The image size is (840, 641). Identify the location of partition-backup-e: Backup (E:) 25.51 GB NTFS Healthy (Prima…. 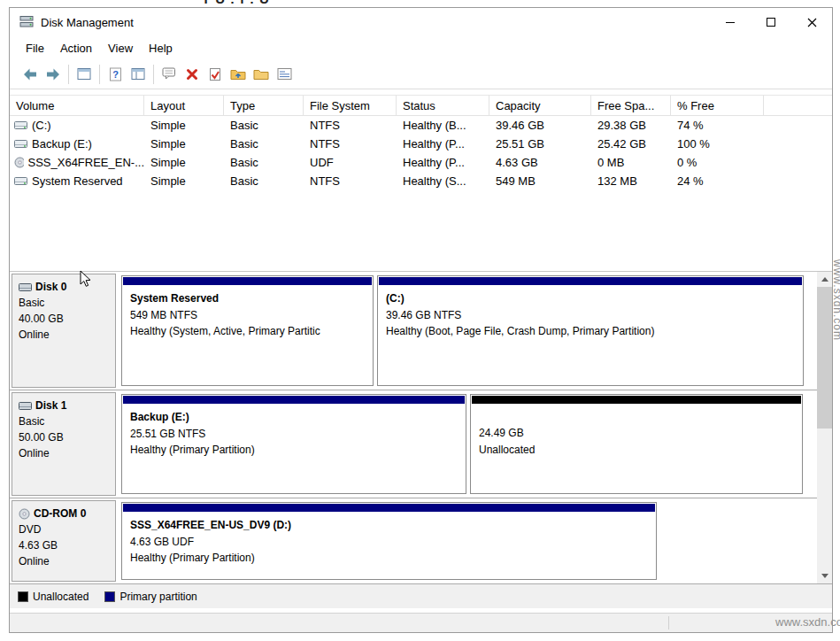
(294, 444).